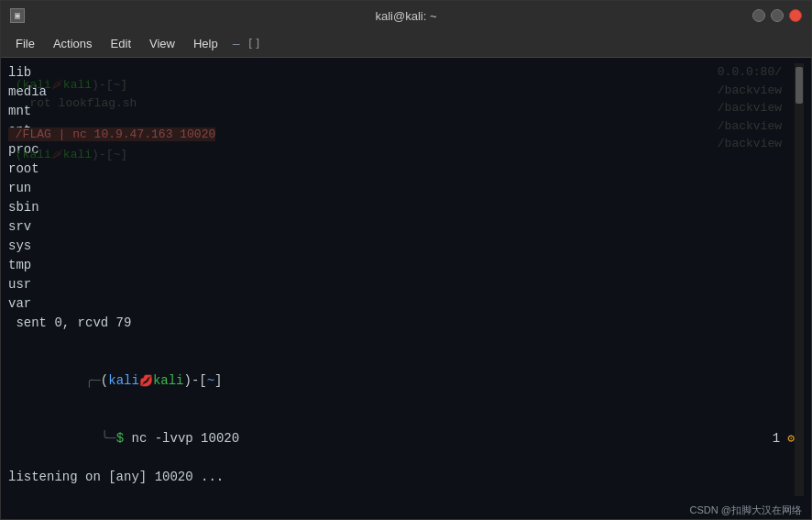 Image resolution: width=812 pixels, height=520 pixels. I want to click on cmd-line: ╰─$ nc -lvvp 10020 1 ⚙, so click(401, 438).